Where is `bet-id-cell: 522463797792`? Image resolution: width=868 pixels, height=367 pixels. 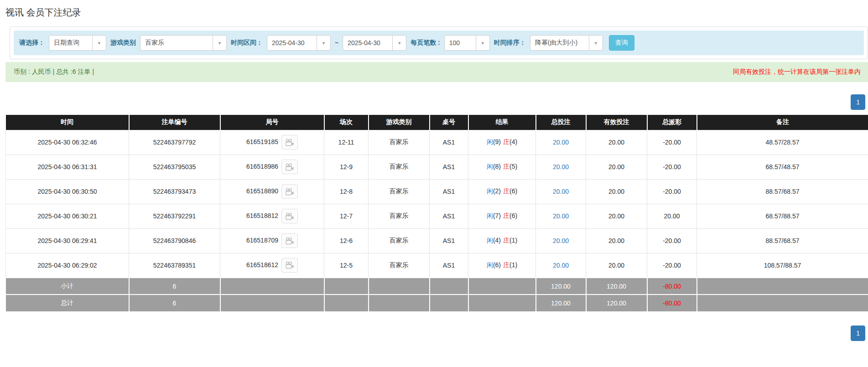
bet-id-cell: 522463797792 is located at coordinates (175, 142).